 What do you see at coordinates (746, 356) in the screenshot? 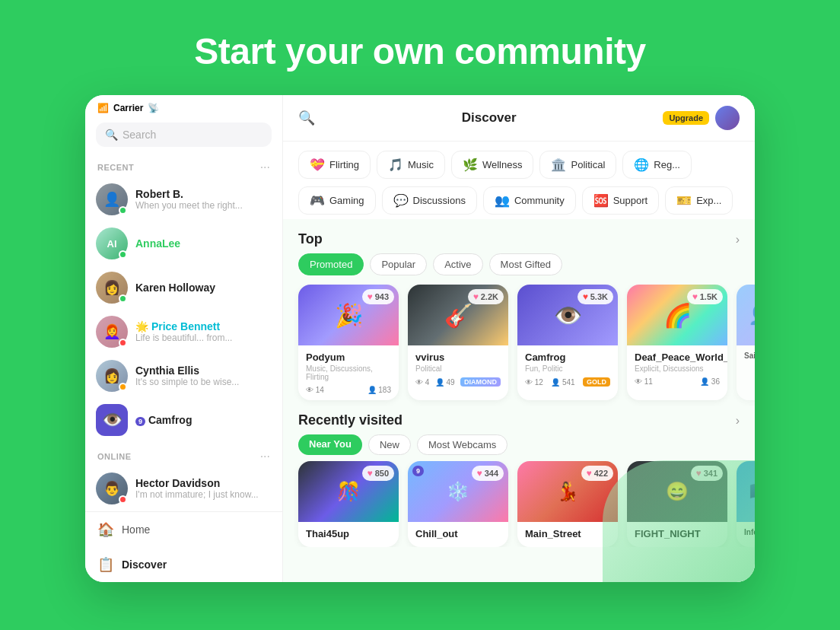
I see `card-body: SaimC` at bounding box center [746, 356].